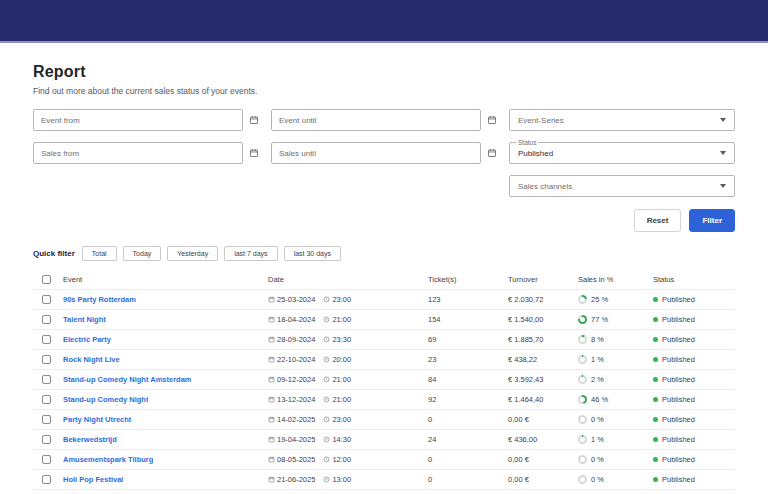  What do you see at coordinates (100, 254) in the screenshot?
I see `quick-filter-total: Total` at bounding box center [100, 254].